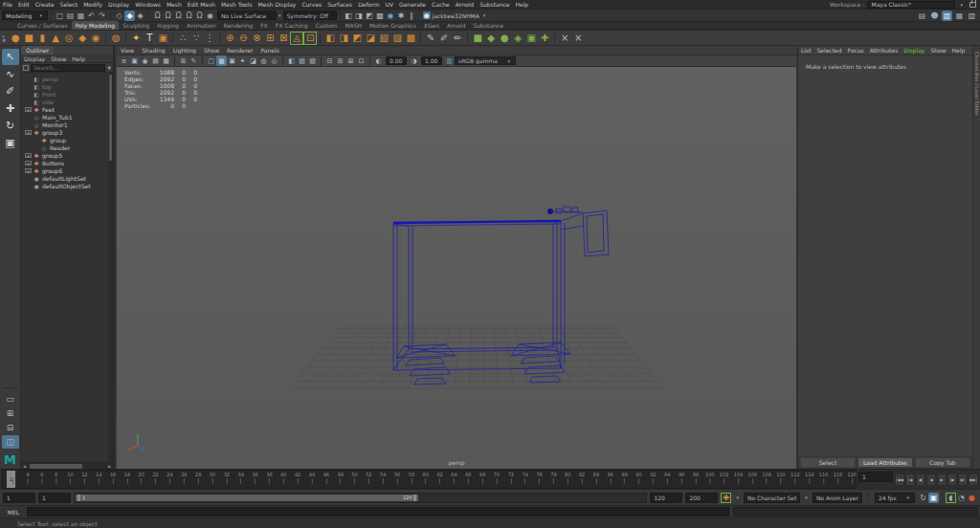  What do you see at coordinates (412, 4) in the screenshot?
I see `menu-generate: Generate` at bounding box center [412, 4].